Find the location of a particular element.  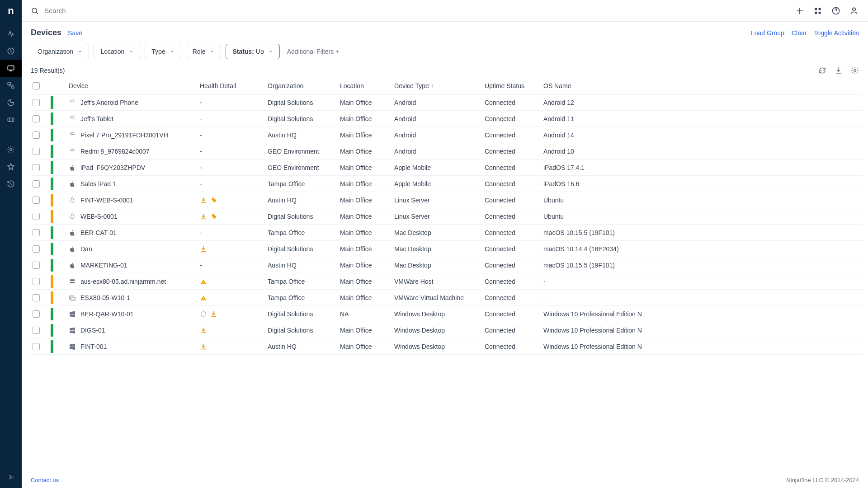

nav-getting-started is located at coordinates (11, 34).